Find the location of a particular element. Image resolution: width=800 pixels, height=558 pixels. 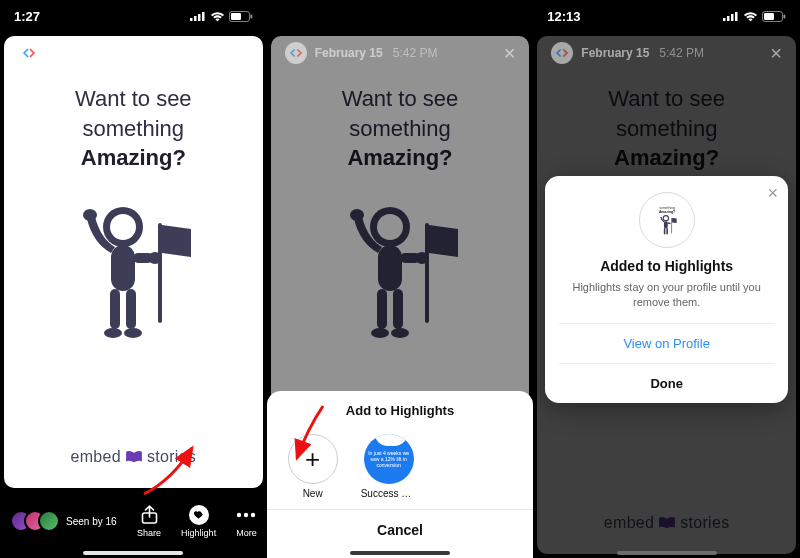

add-to-highlights-sheet: Add to Highlights + New In just 4 weeks … is located at coordinates (400, 474).